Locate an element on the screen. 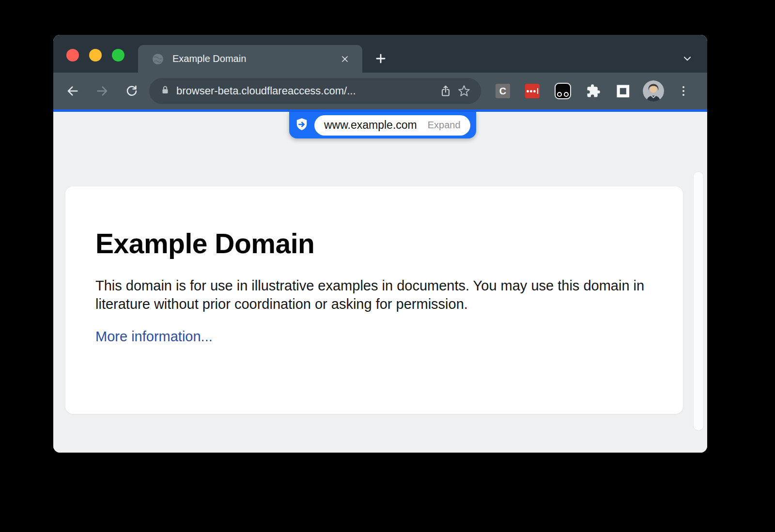 The height and width of the screenshot is (532, 775). window-close-button is located at coordinates (73, 55).